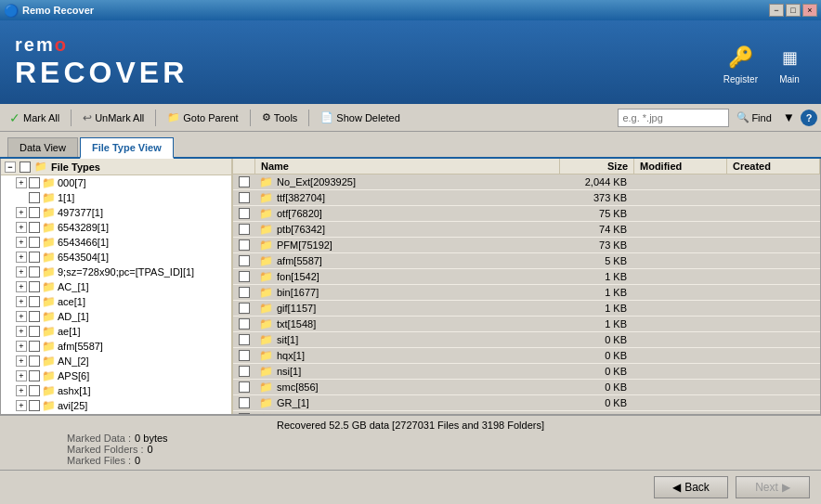 The image size is (821, 504). What do you see at coordinates (116, 331) in the screenshot?
I see `list-item: + 📁 ae[1]` at bounding box center [116, 331].